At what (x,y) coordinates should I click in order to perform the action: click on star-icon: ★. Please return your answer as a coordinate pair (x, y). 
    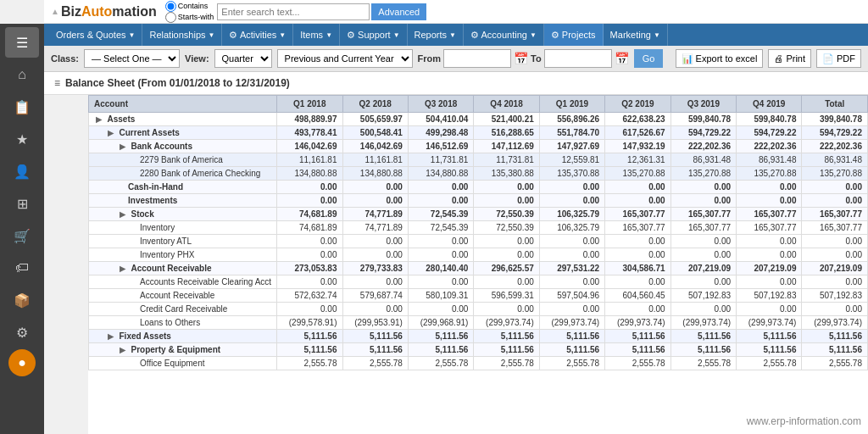
    Looking at the image, I should click on (22, 139).